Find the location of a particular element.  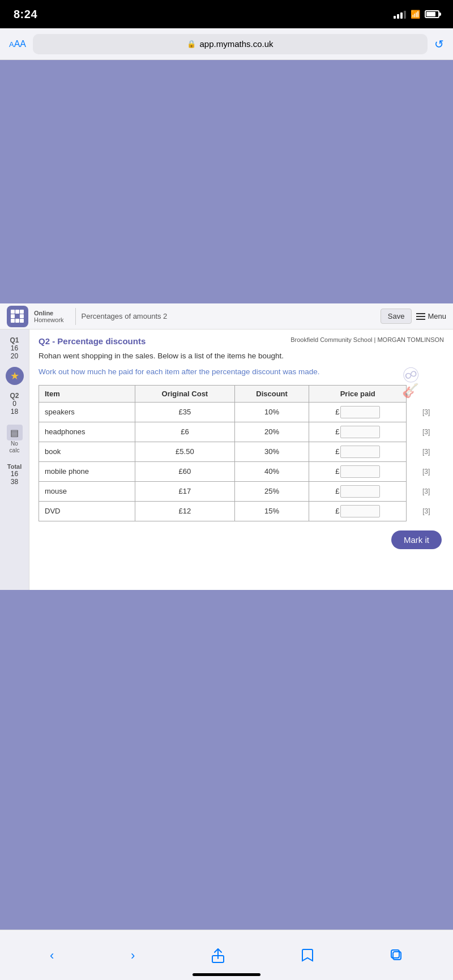

col-header-item: Item is located at coordinates (87, 393).